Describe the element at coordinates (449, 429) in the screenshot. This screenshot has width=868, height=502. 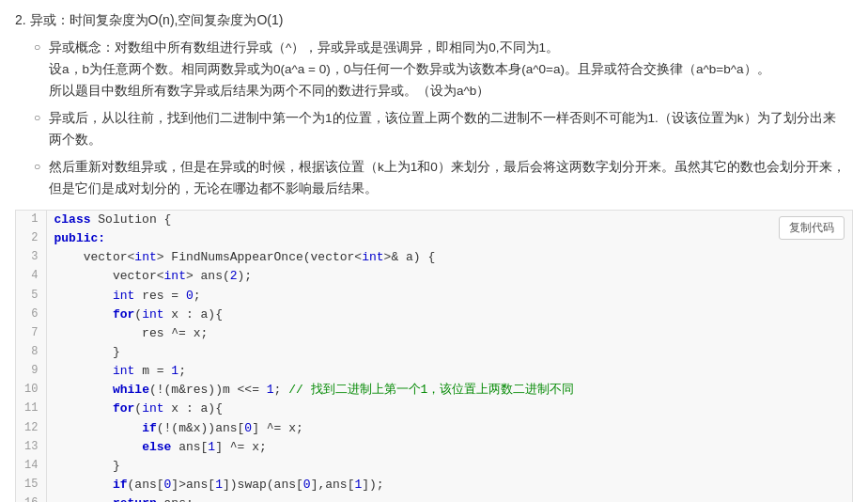
I see `line-code: if(!(m&x))ans[0] ^= x;` at that location.